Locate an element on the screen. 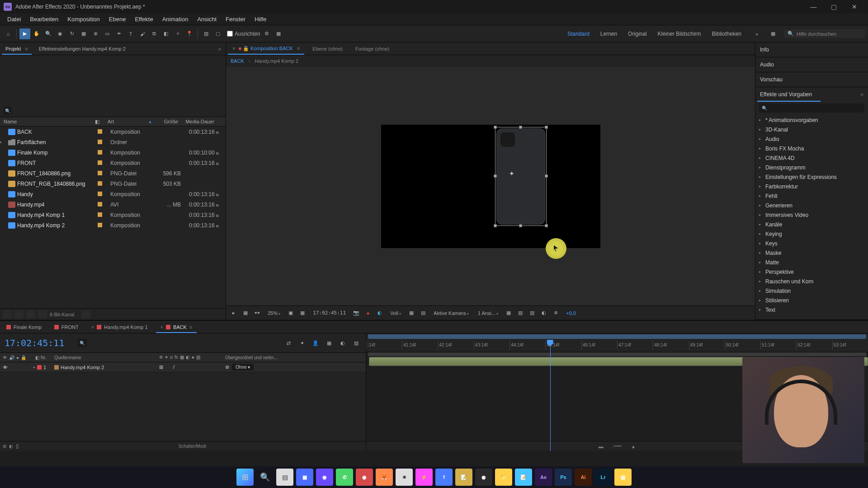  channel-icon: ● is located at coordinates (368, 313).